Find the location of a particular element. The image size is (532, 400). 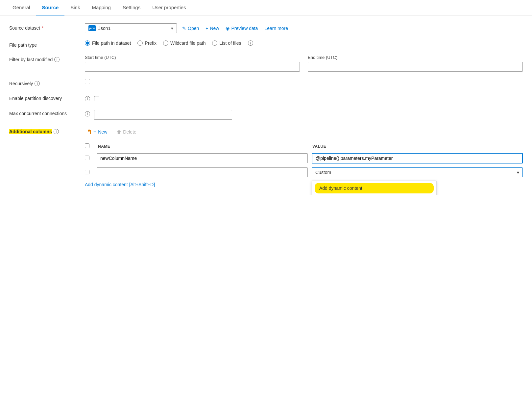

column-row-1-value is located at coordinates (417, 158).